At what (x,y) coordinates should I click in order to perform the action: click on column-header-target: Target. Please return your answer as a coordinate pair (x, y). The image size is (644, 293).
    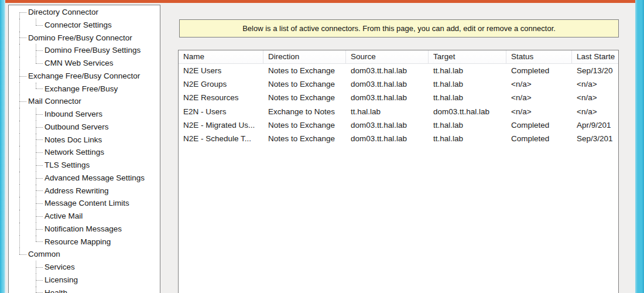
    Looking at the image, I should click on (467, 57).